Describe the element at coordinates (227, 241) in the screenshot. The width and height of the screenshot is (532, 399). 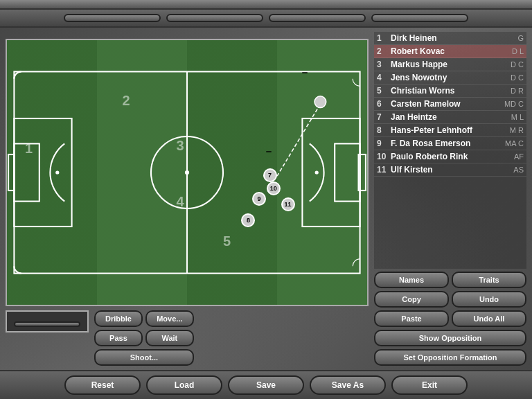
I see `zone-5: 5` at that location.